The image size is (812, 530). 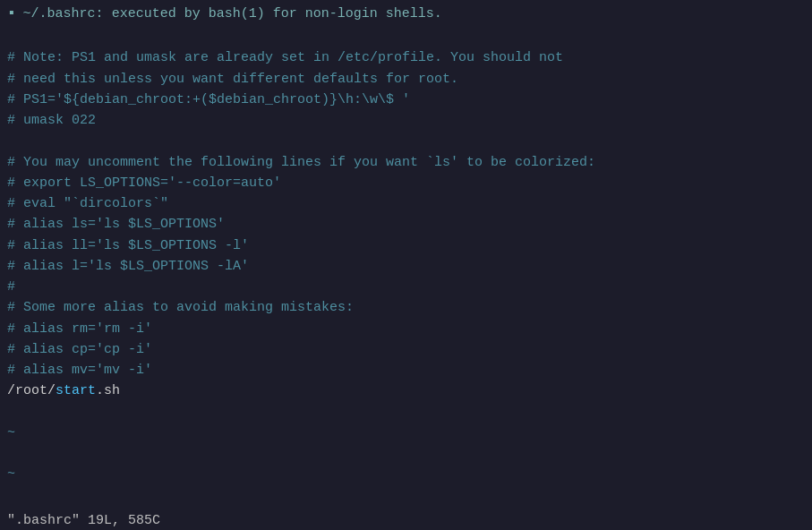 I want to click on file-icon: ▪, so click(x=12, y=13).